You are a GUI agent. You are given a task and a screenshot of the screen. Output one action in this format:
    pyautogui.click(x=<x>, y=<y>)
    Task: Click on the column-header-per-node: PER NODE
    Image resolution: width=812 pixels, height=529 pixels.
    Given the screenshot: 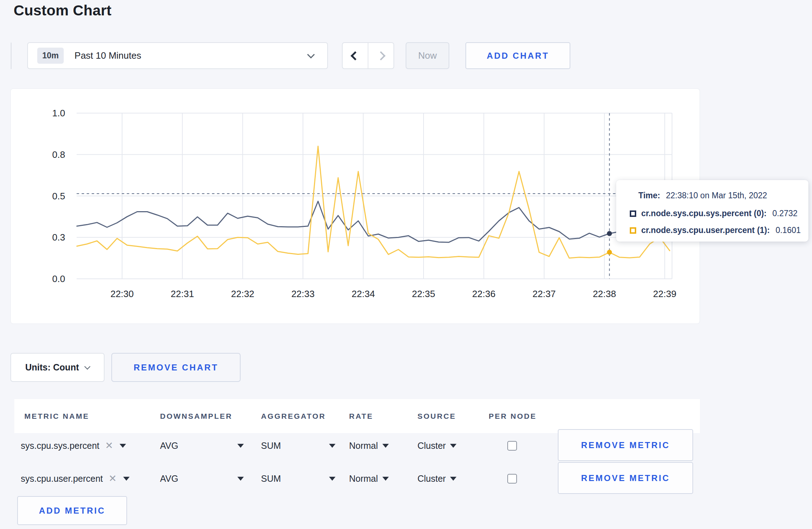 What is the action you would take?
    pyautogui.click(x=513, y=416)
    